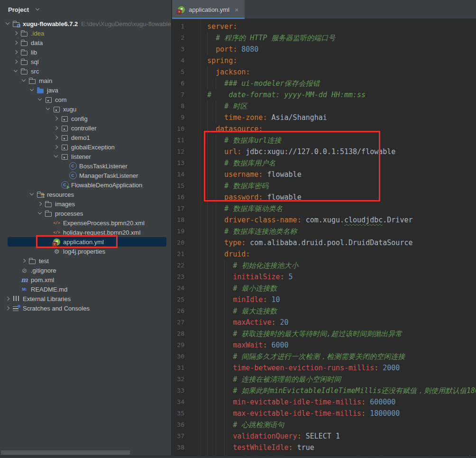  Describe the element at coordinates (85, 280) in the screenshot. I see `tree-row: pom.xml` at that location.